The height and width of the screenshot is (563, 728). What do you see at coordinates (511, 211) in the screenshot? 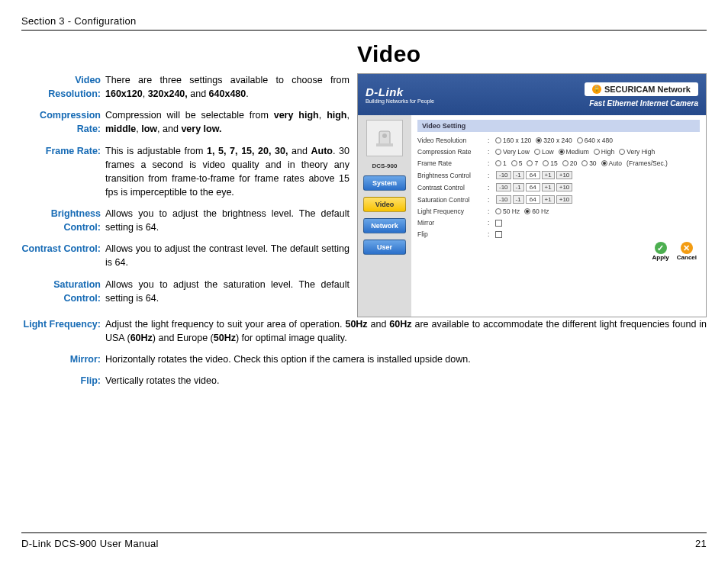
I see `radio-label: 50 Hz` at bounding box center [511, 211].